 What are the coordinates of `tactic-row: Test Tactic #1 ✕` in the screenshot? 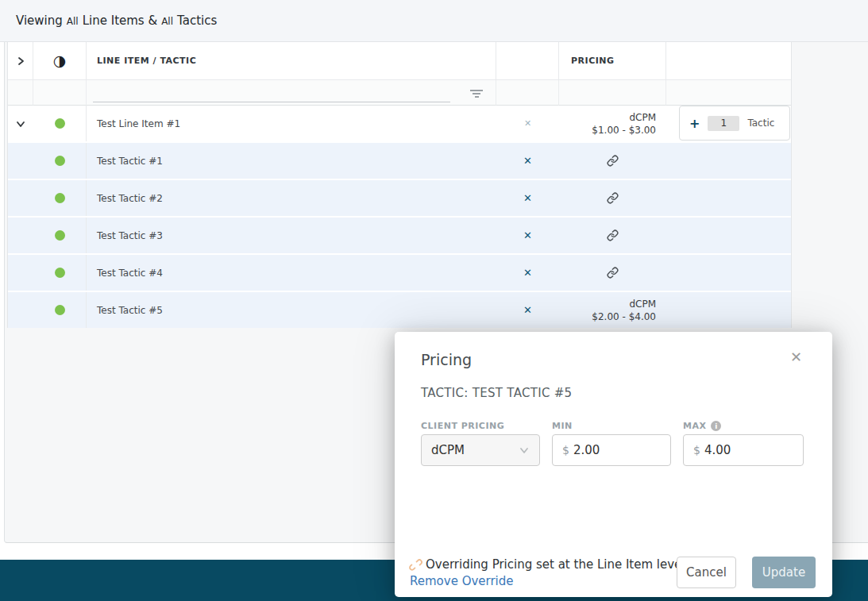 It's located at (399, 160).